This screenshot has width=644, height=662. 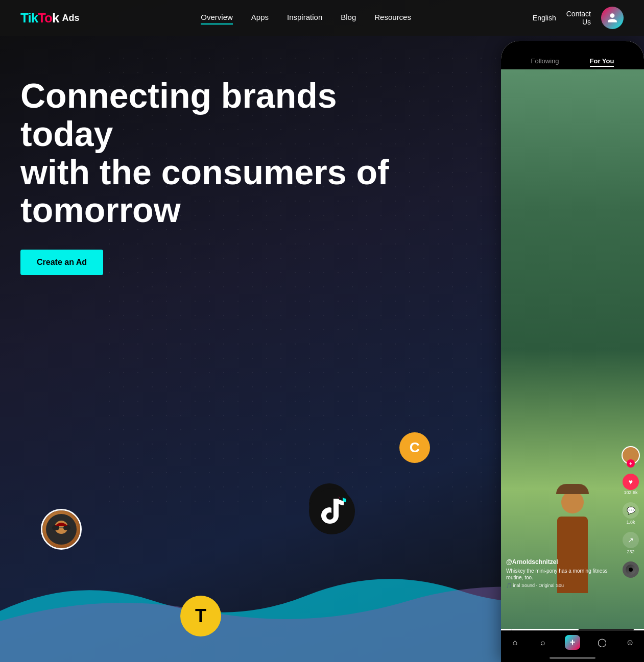 What do you see at coordinates (260, 18) in the screenshot?
I see `nav-link-apps: Apps` at bounding box center [260, 18].